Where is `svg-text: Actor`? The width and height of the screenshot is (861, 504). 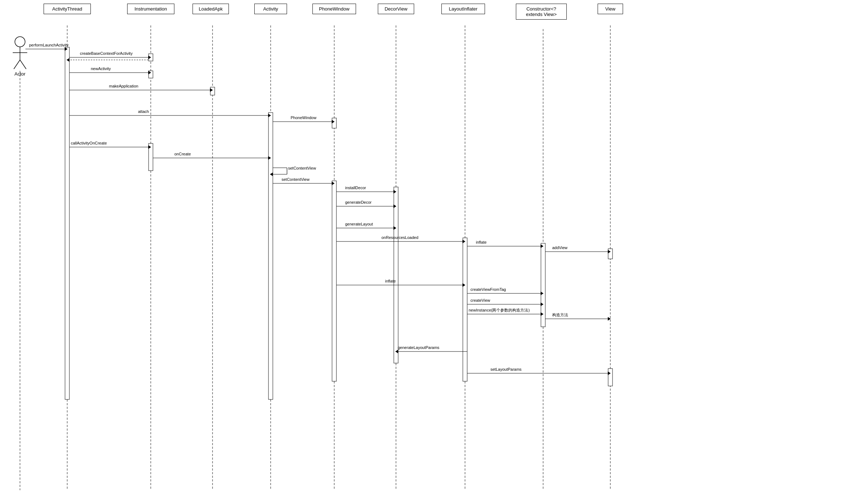
svg-text: Actor is located at coordinates (20, 74).